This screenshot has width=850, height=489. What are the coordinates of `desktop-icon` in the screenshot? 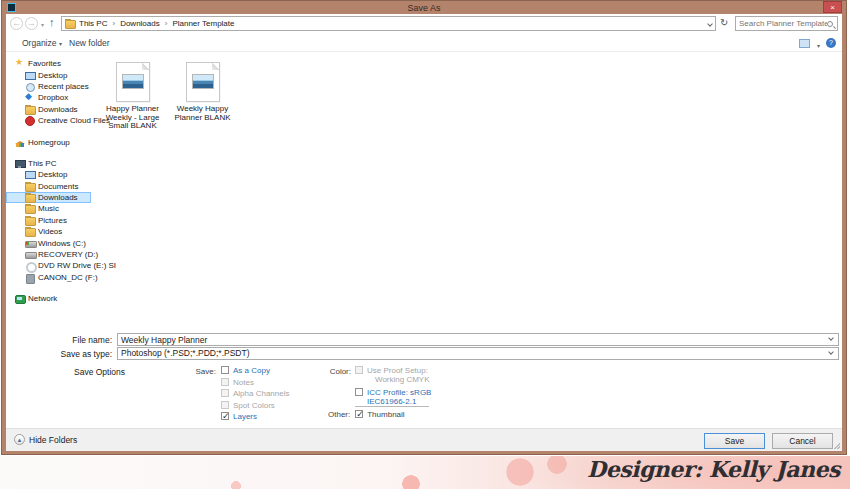 It's located at (30, 174).